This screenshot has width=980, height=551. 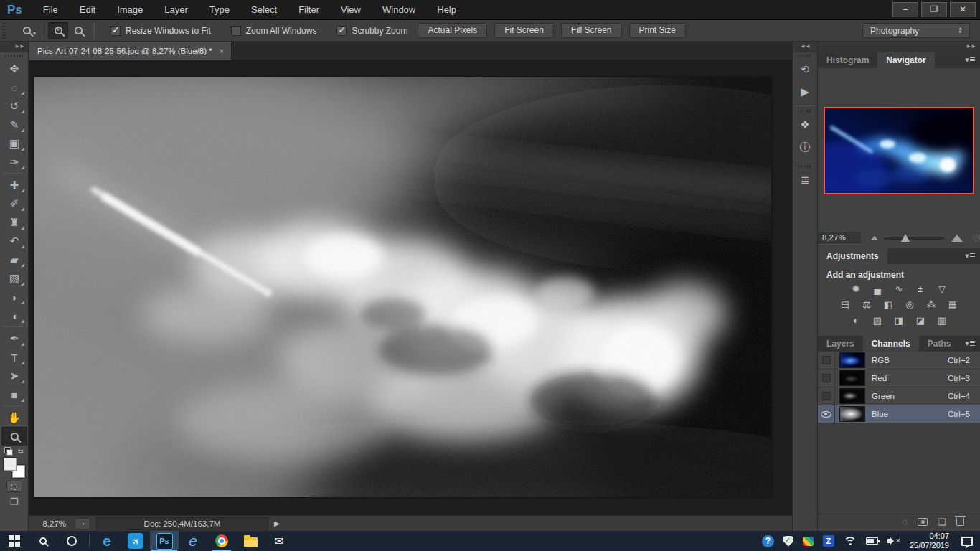 What do you see at coordinates (130, 10) in the screenshot?
I see `menu-image: Image` at bounding box center [130, 10].